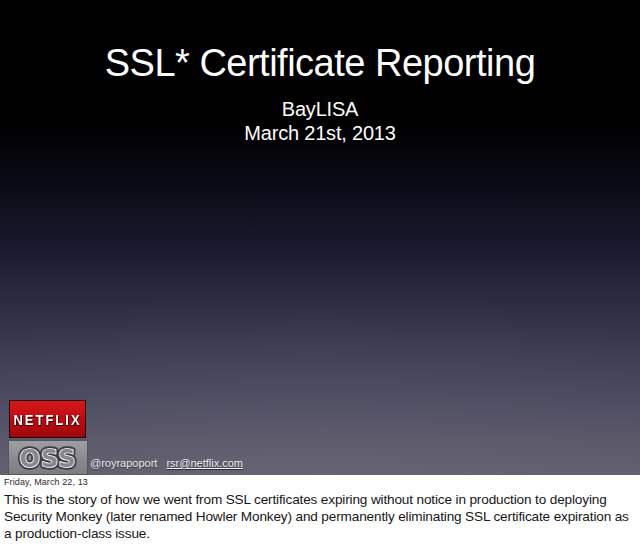 Image resolution: width=640 pixels, height=557 pixels. I want to click on netflix-logo-text: NETFLIX, so click(47, 418).